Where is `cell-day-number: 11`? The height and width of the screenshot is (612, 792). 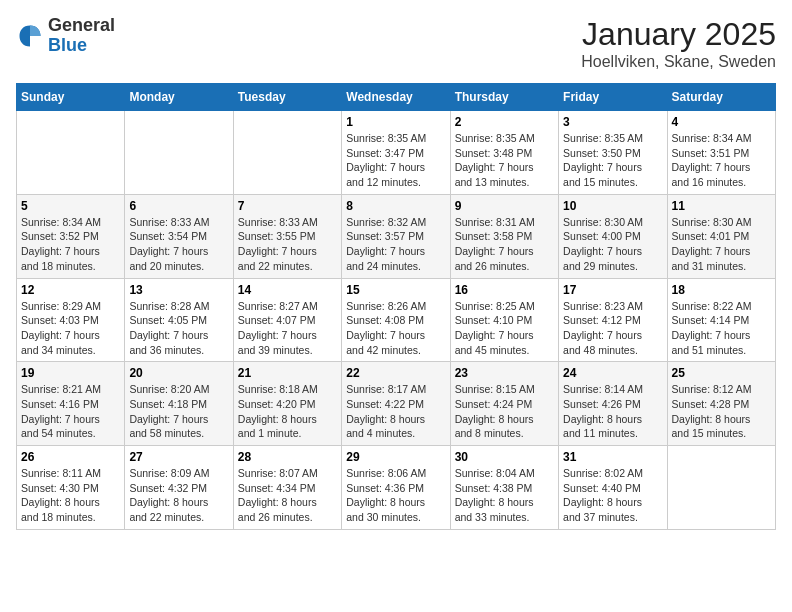
cell-day-number: 11 is located at coordinates (722, 206).